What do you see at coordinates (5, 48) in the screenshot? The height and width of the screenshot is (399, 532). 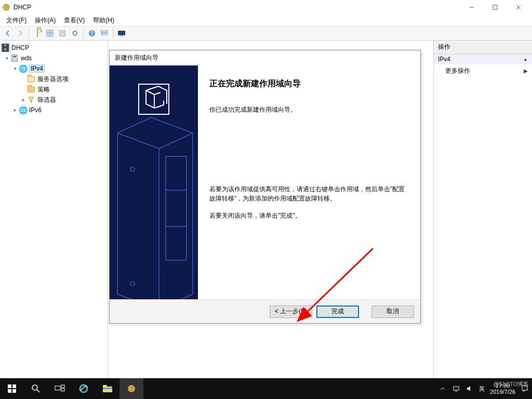 I see `dhcp-icon: 🗄️` at bounding box center [5, 48].